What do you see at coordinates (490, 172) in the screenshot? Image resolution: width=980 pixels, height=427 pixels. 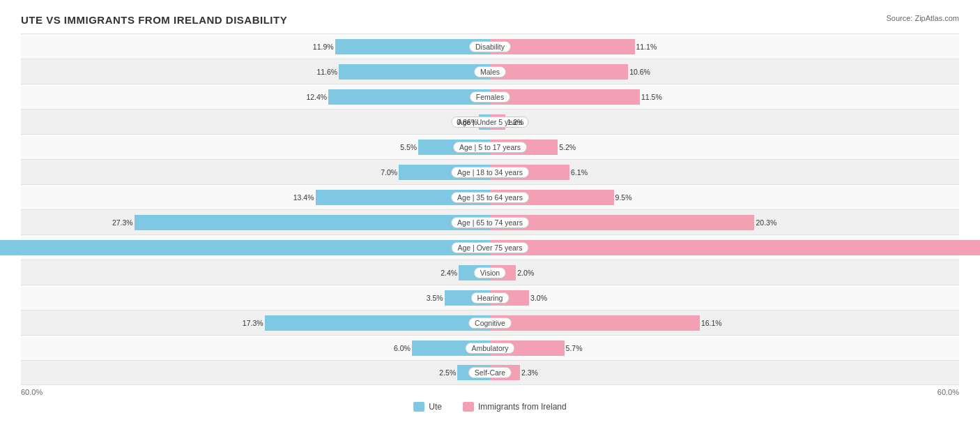 I see `table-row: Age | 18 to 34 years7.0%6.1%` at bounding box center [490, 172].